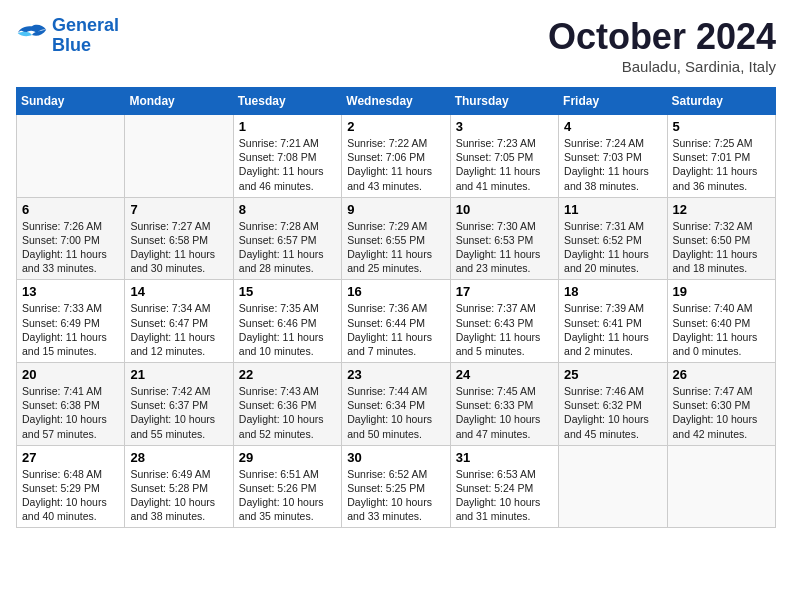 The width and height of the screenshot is (792, 612). I want to click on calendar-week-3: 13Sunrise: 7:33 AMSunset: 6:49 PMDayligh…, so click(396, 322).